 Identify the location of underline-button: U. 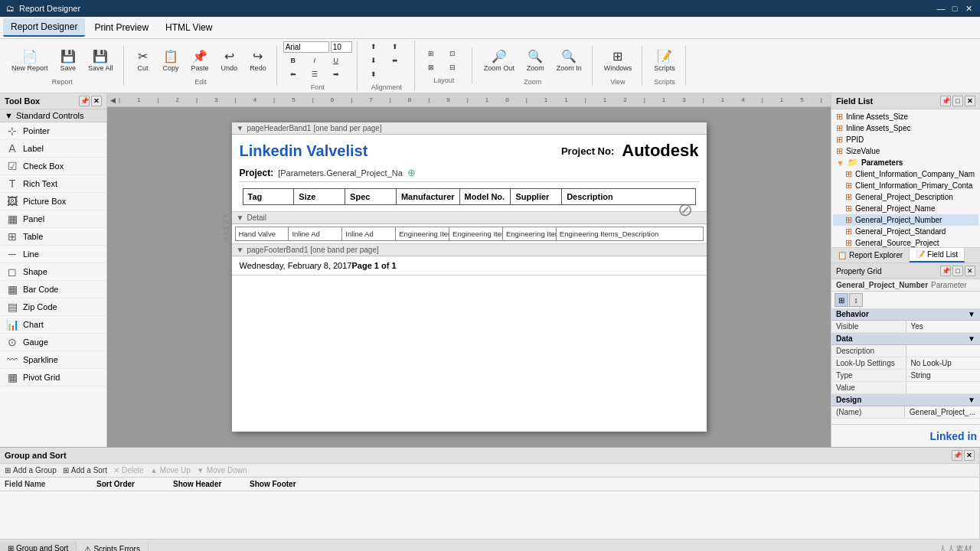
(336, 60).